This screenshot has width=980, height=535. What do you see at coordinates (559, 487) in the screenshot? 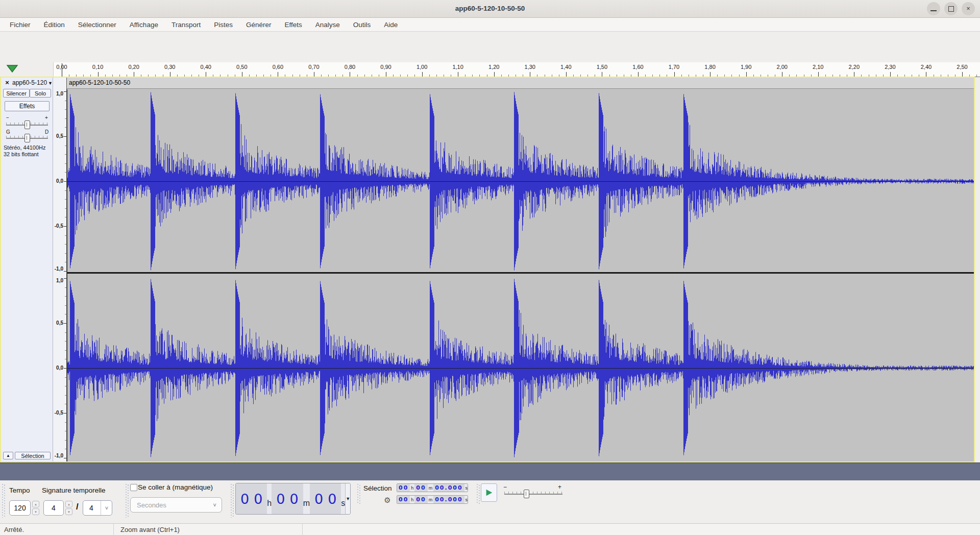
I see `speed-max-label: +` at bounding box center [559, 487].